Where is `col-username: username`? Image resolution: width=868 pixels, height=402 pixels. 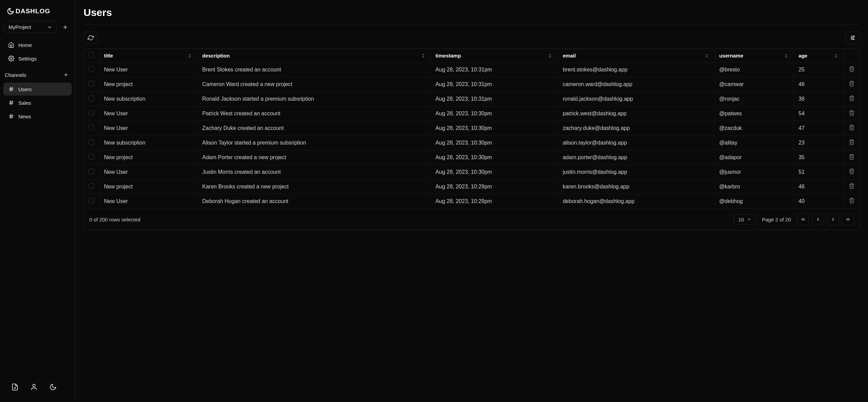 col-username: username is located at coordinates (754, 56).